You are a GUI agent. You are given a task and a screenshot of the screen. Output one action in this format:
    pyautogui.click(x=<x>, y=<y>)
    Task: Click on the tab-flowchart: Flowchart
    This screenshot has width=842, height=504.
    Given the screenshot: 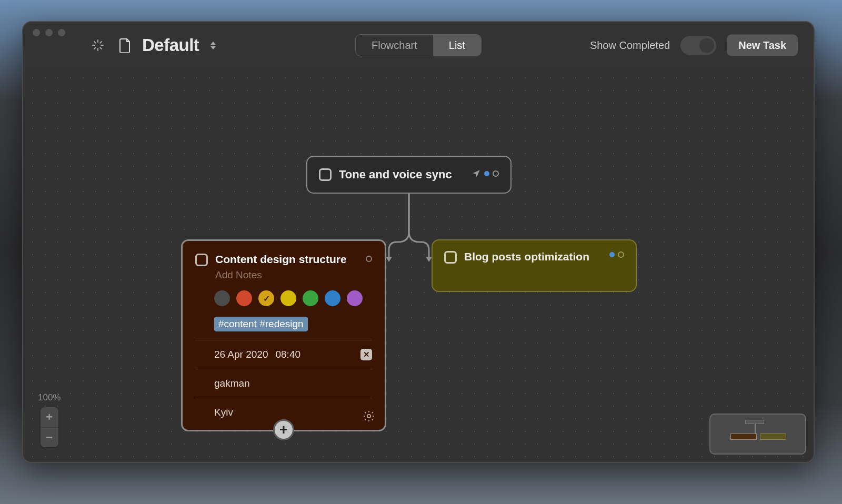 What is the action you would take?
    pyautogui.click(x=395, y=45)
    